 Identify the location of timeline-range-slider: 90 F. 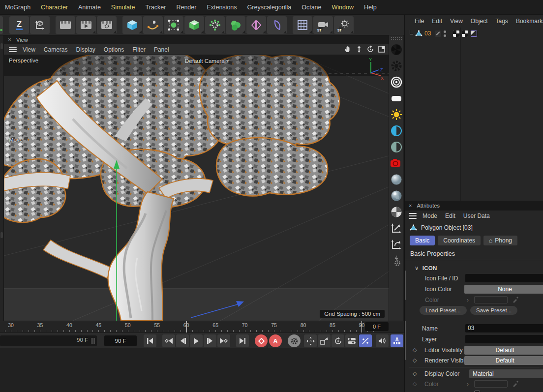
(48, 341).